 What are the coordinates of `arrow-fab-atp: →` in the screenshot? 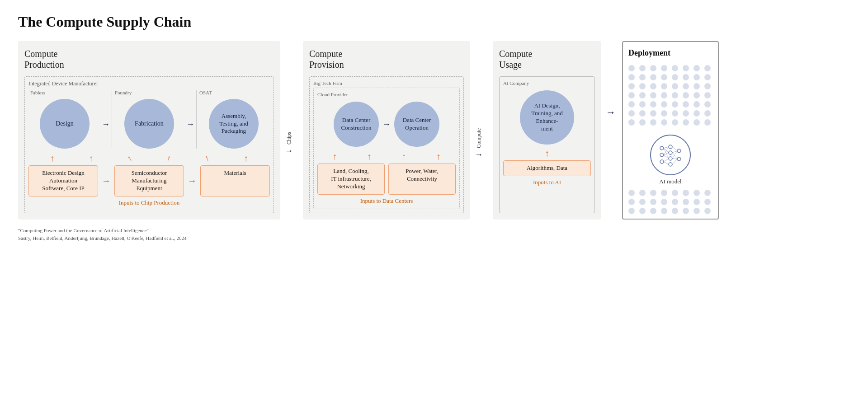 It's located at (190, 125).